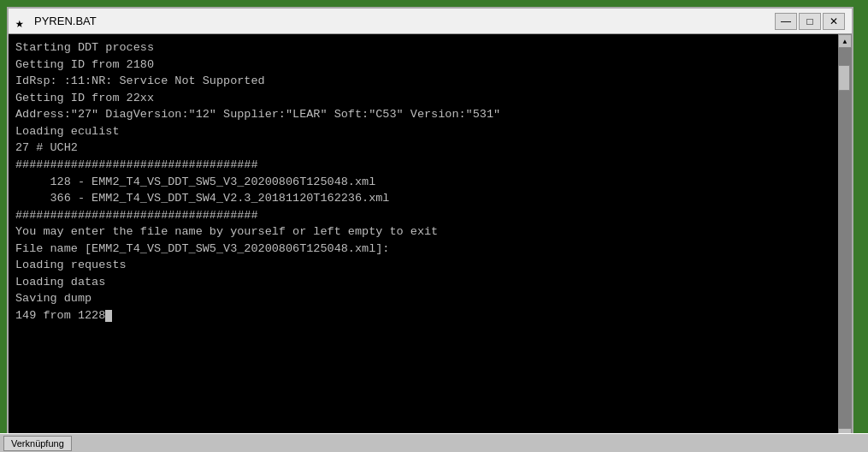 The height and width of the screenshot is (452, 868). What do you see at coordinates (425, 316) in the screenshot?
I see `console-line: 149 from 1228` at bounding box center [425, 316].